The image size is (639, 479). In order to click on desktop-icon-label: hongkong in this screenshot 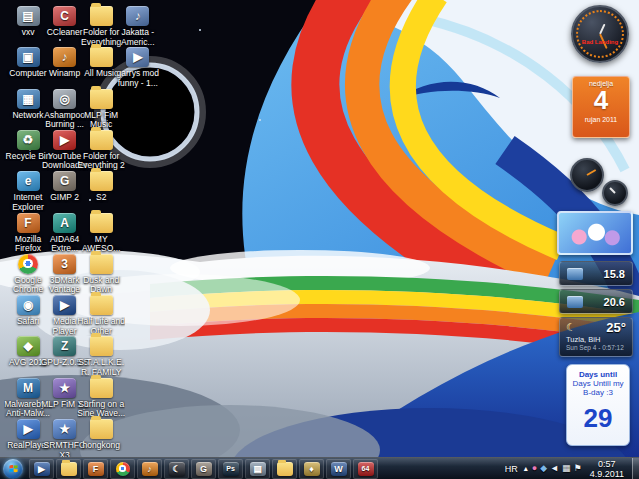, I will do `click(101, 446)`.